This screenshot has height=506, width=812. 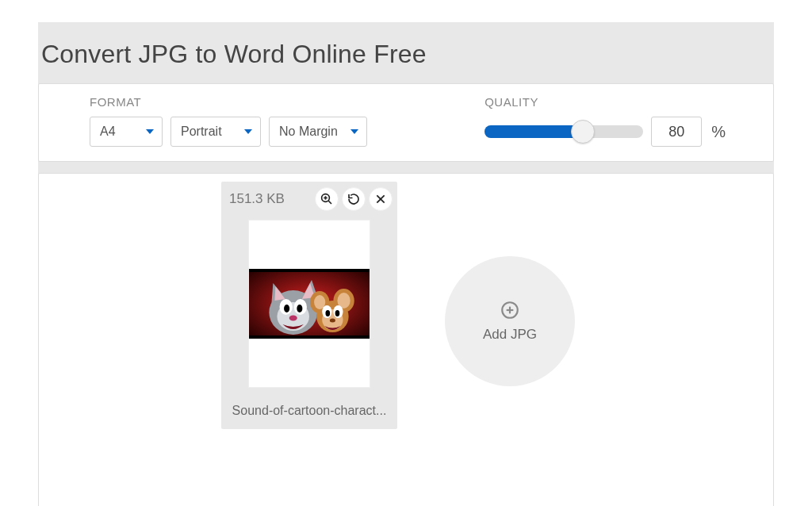 I want to click on cartoon-image-icon, so click(x=309, y=304).